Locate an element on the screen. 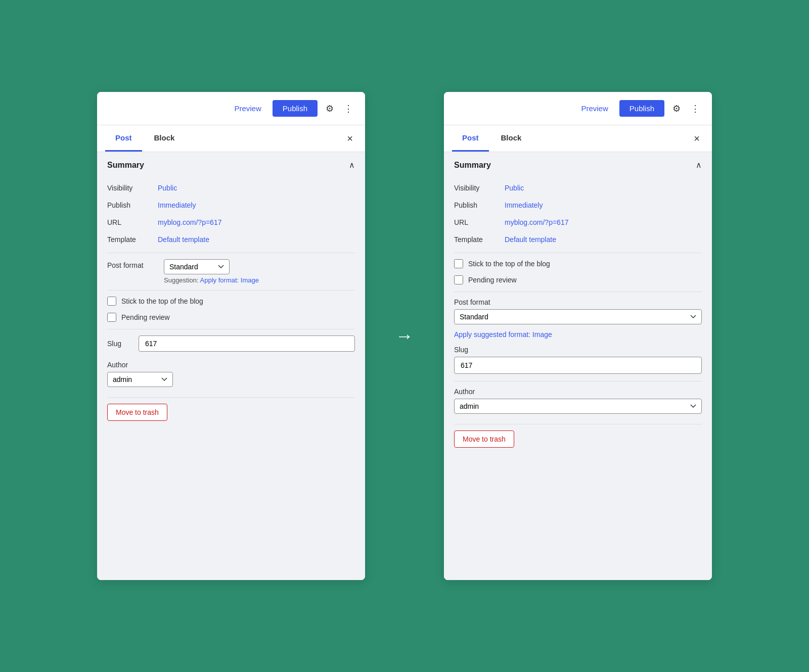 The width and height of the screenshot is (809, 672). left-template-value: Default template is located at coordinates (184, 239).